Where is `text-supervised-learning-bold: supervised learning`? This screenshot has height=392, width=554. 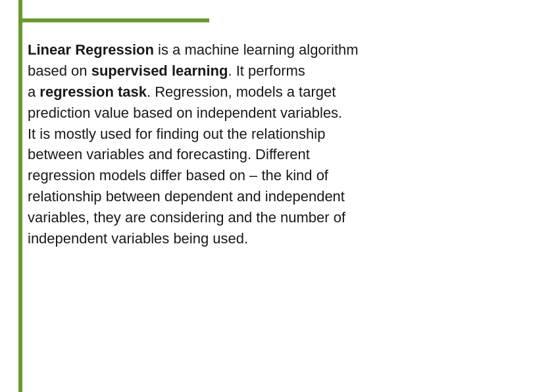
text-supervised-learning-bold: supervised learning is located at coordinates (160, 71).